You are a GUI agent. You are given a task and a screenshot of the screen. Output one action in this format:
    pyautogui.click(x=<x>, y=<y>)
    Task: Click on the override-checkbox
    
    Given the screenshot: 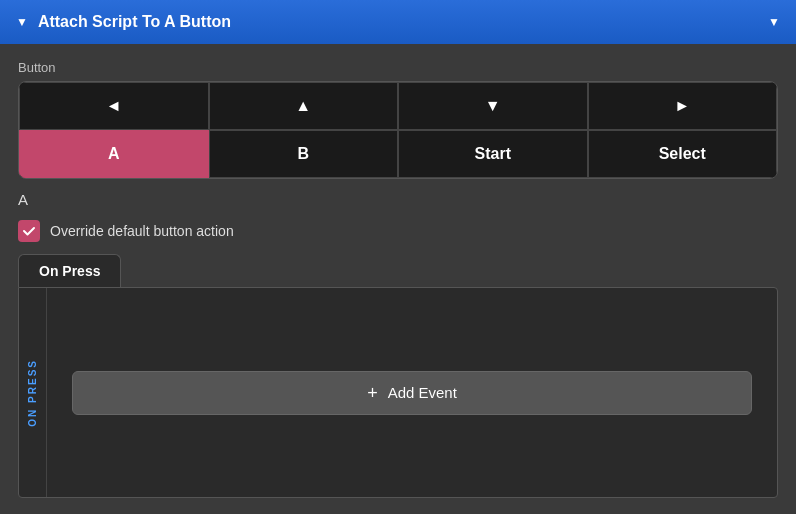 What is the action you would take?
    pyautogui.click(x=29, y=231)
    